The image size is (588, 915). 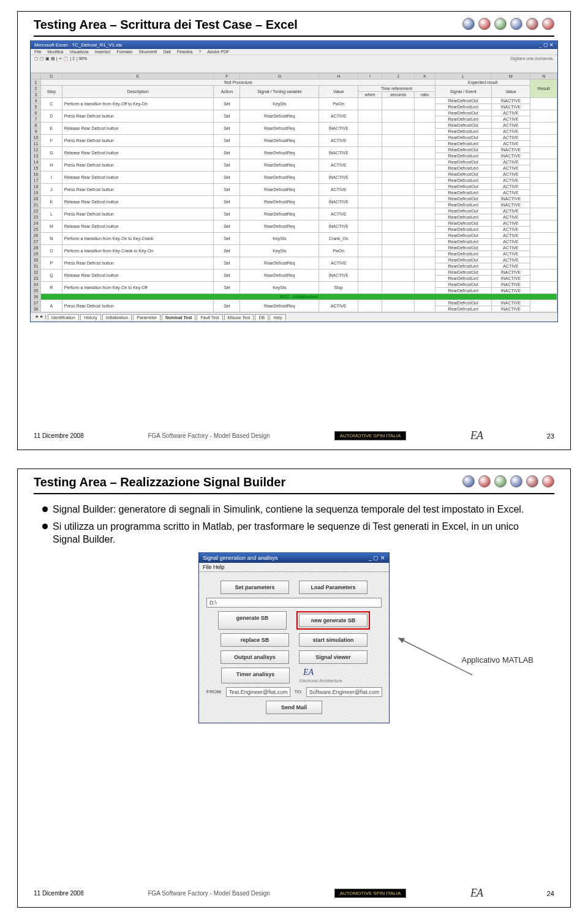 What do you see at coordinates (532, 64) in the screenshot?
I see `question-box: Digitare una domanda.` at bounding box center [532, 64].